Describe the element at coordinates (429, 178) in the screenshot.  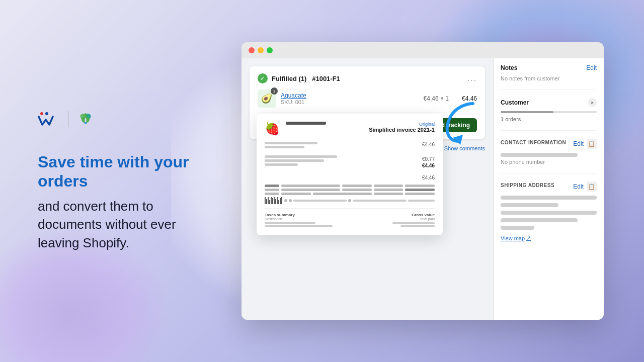
I see `invoice-amount-4: €4.46` at that location.